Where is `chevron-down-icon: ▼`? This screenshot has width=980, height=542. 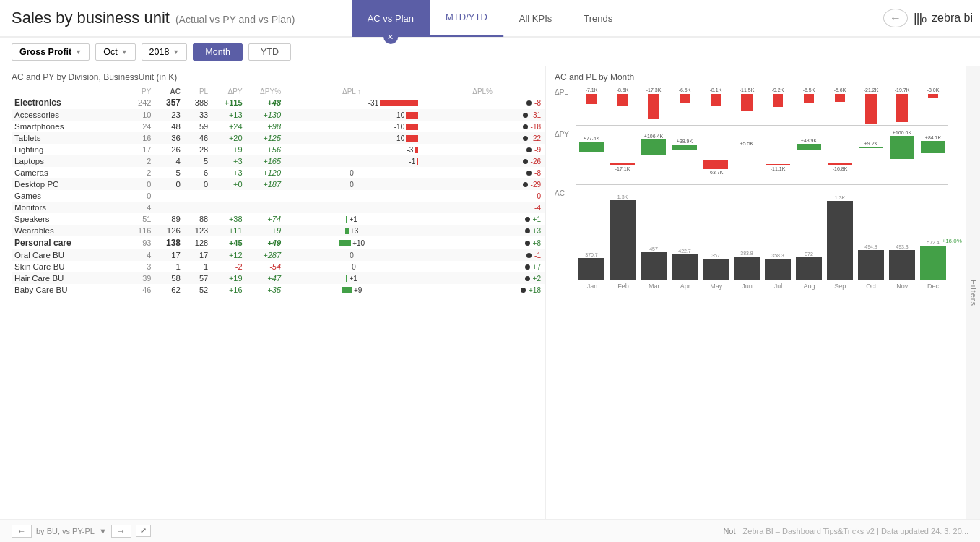 chevron-down-icon: ▼ is located at coordinates (124, 52).